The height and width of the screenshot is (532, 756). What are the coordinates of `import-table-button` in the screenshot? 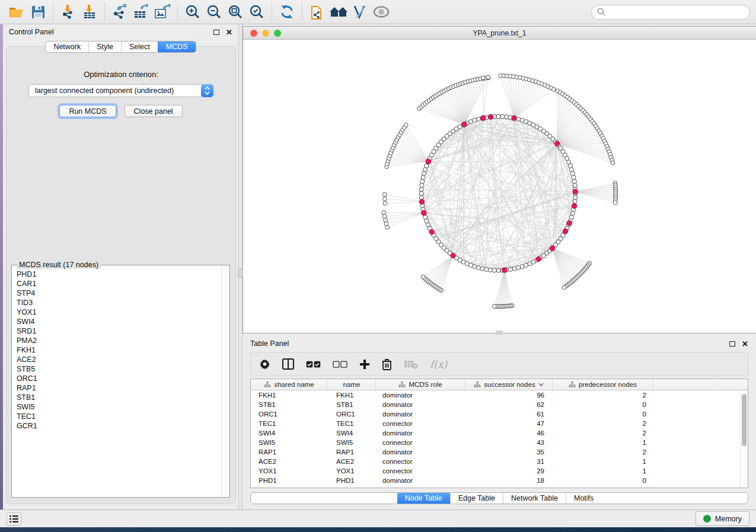 It's located at (90, 12).